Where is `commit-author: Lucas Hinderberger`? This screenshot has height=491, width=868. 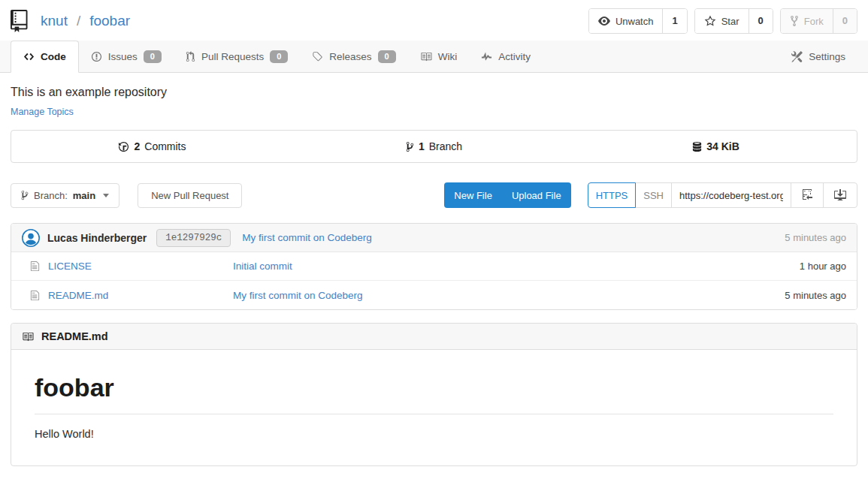
commit-author: Lucas Hinderberger is located at coordinates (97, 238).